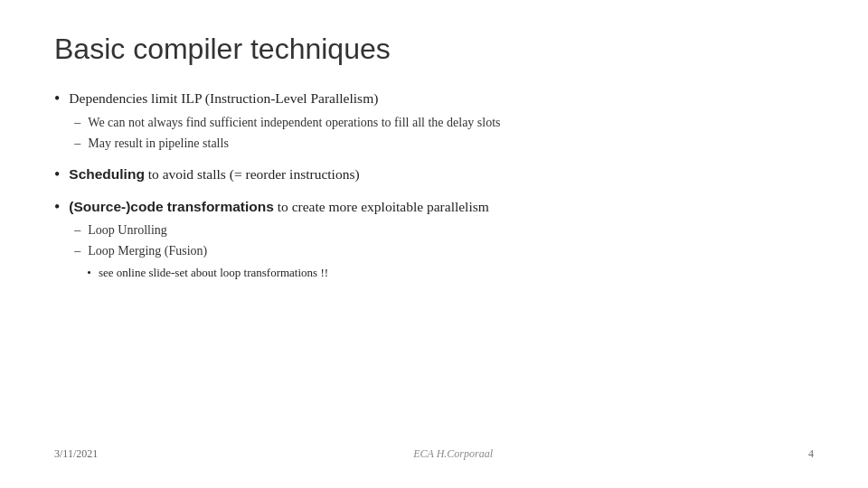 The height and width of the screenshot is (488, 868). I want to click on bullet-2-text: Scheduling to avoid stalls (= reorder in…, so click(213, 174).